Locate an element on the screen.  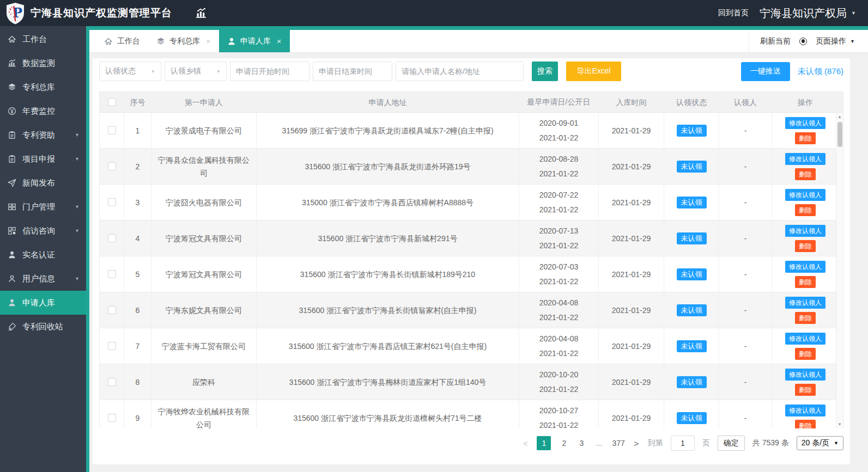
table-scrollbar: ▲ ▼ is located at coordinates (839, 271).